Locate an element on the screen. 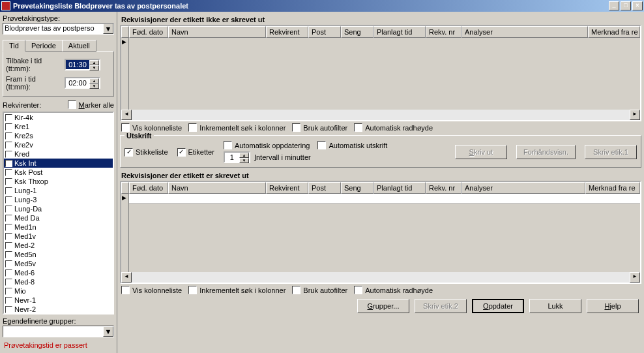 The image size is (644, 353). list-item-label: Med5v is located at coordinates (25, 264).